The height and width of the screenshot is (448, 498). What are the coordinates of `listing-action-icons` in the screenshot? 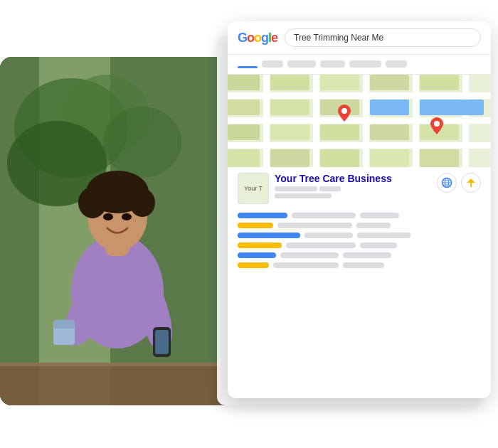 It's located at (459, 183).